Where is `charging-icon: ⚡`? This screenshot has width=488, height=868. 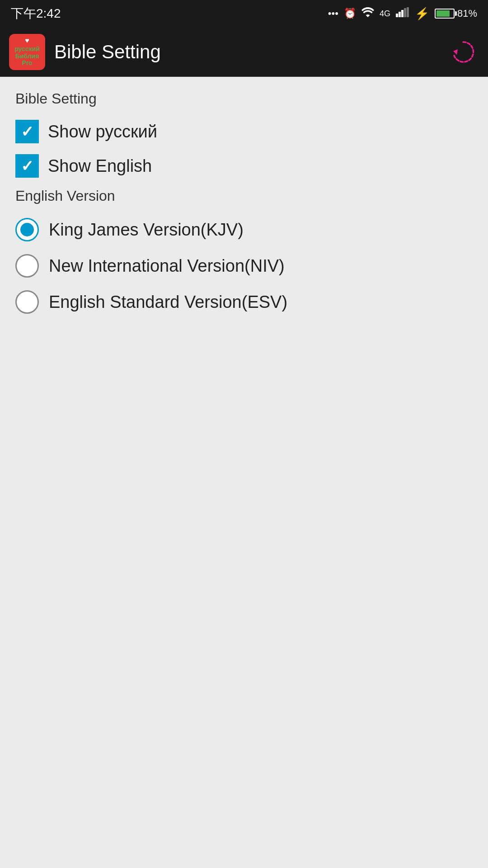 charging-icon: ⚡ is located at coordinates (422, 14).